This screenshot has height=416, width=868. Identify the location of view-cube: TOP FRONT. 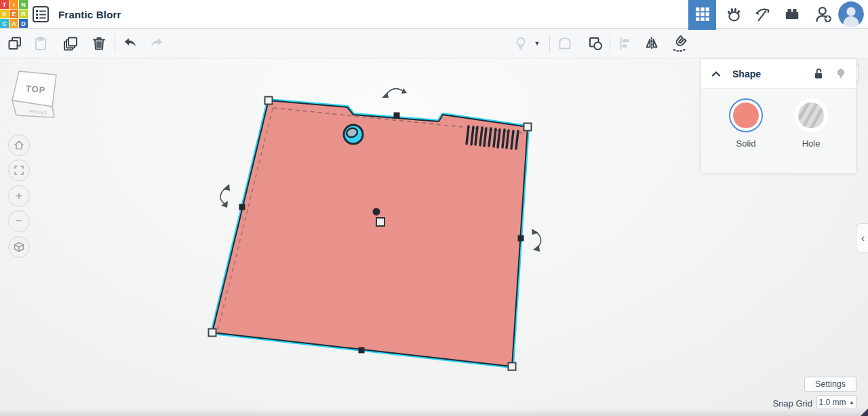
(37, 98).